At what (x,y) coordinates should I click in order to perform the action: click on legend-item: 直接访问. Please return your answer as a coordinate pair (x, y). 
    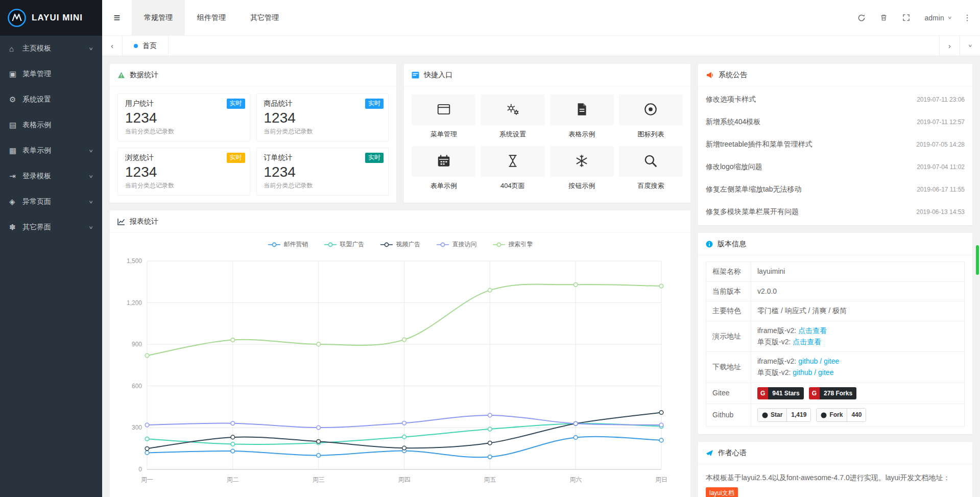
    Looking at the image, I should click on (457, 244).